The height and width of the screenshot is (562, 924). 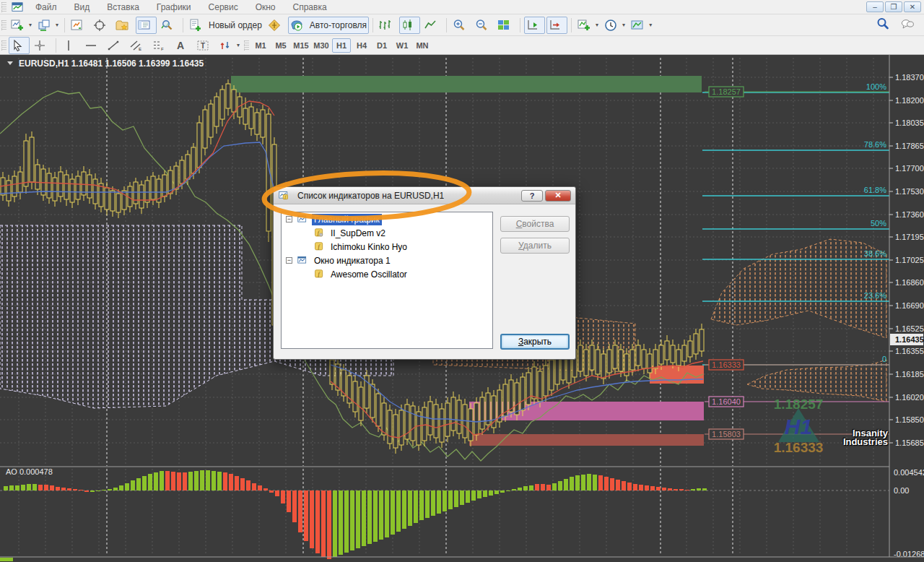 I want to click on profiles-button: ▾, so click(x=48, y=25).